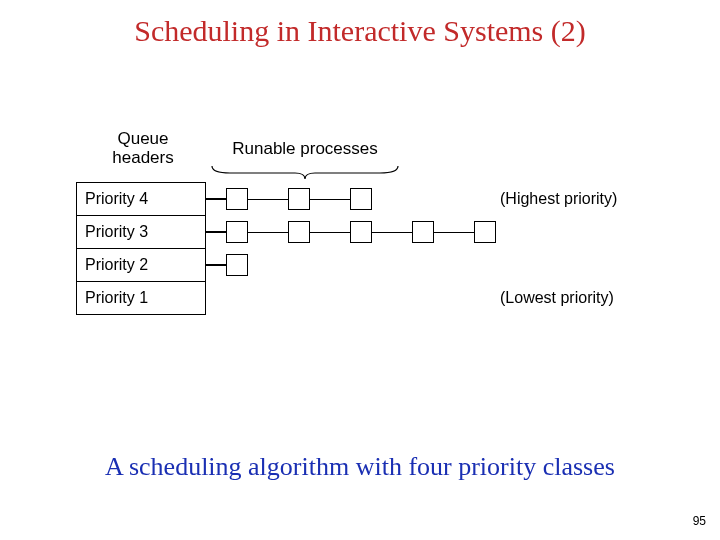 The width and height of the screenshot is (720, 540). I want to click on lowest-priority-label: (Lowest priority), so click(557, 298).